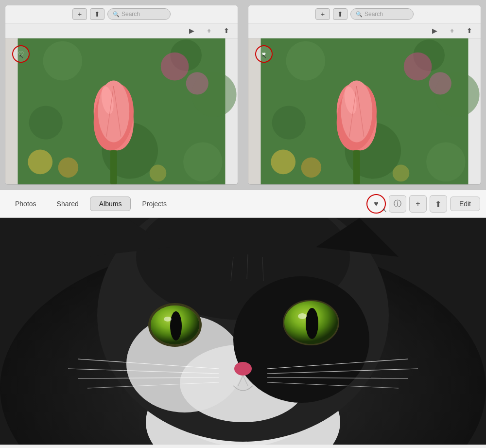 The width and height of the screenshot is (486, 448). I want to click on tab-photos: Photos, so click(26, 204).